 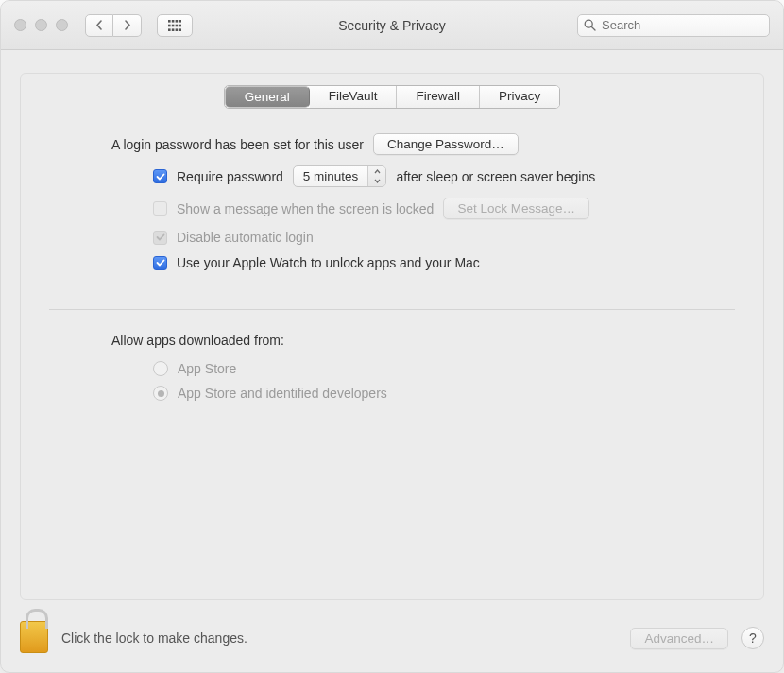 I want to click on require-password-checkbox, so click(x=161, y=176).